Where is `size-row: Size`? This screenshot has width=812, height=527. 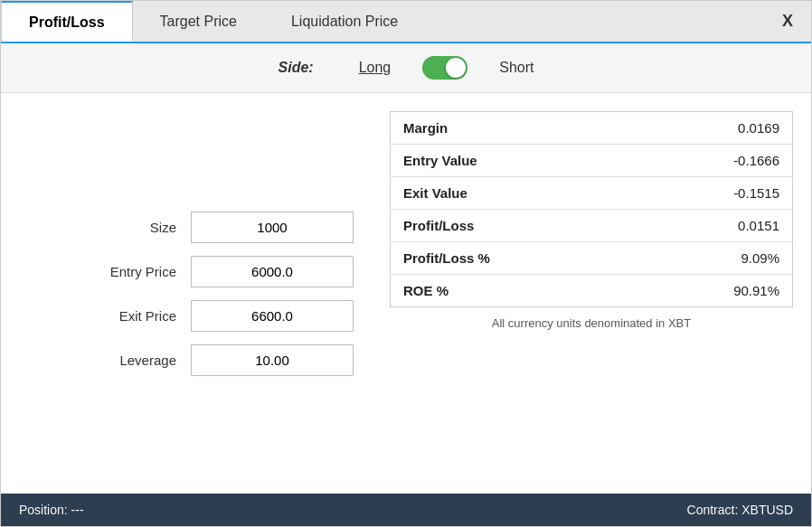 size-row: Size is located at coordinates (191, 228).